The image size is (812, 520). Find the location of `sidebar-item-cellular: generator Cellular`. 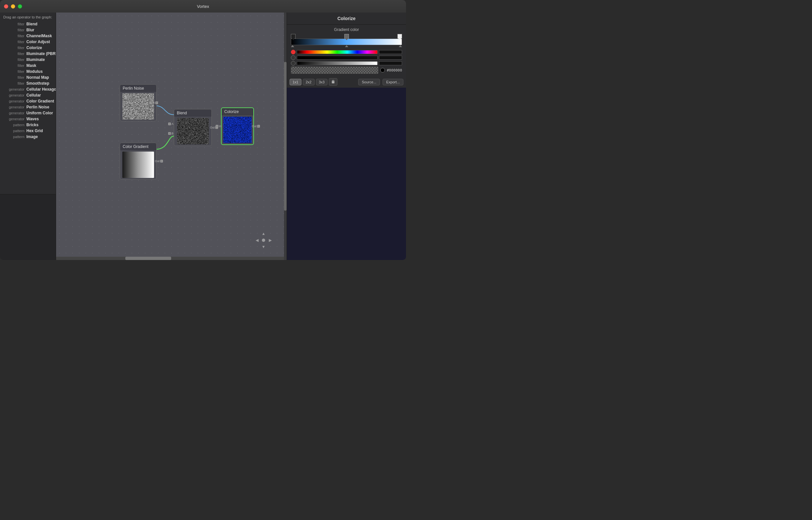

sidebar-item-cellular: generator Cellular is located at coordinates (28, 95).